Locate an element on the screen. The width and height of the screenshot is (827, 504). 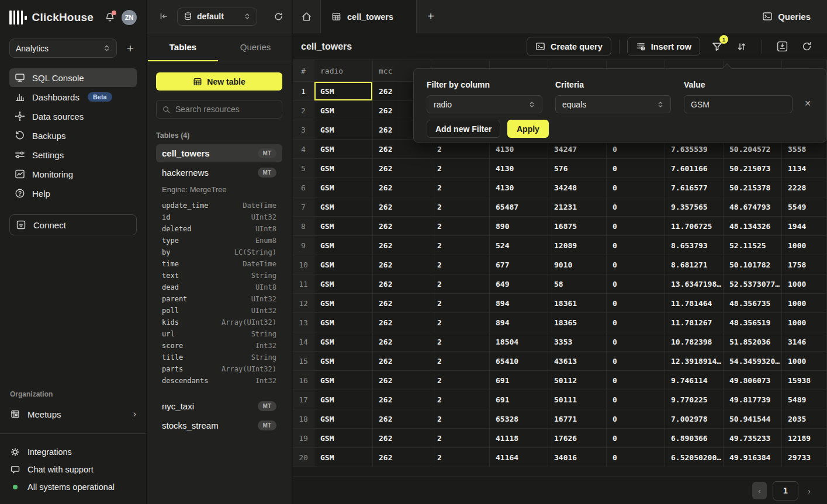
grid-cell: 48.674793 is located at coordinates (753, 207).